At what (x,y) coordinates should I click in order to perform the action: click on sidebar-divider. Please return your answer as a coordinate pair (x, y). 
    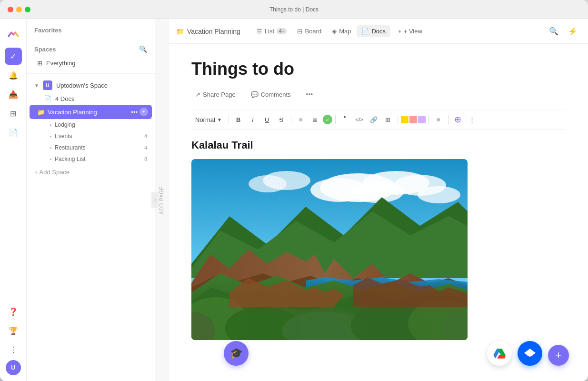
    Looking at the image, I should click on (90, 73).